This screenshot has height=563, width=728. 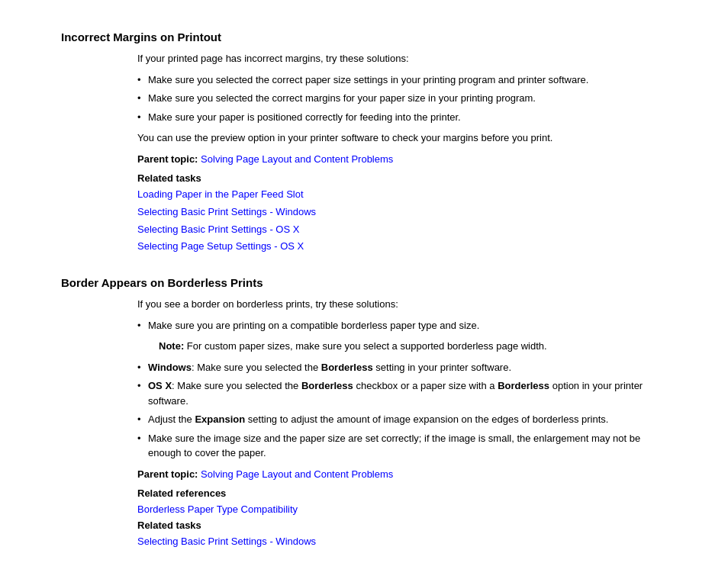 What do you see at coordinates (220, 420) in the screenshot?
I see `expansion-label: Expansion` at bounding box center [220, 420].